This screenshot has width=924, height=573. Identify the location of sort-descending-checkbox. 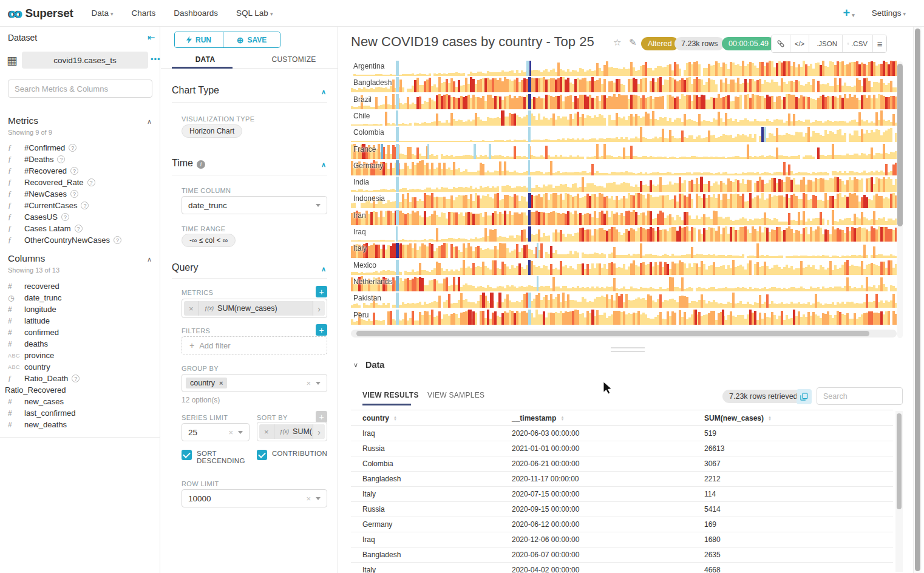
(187, 455).